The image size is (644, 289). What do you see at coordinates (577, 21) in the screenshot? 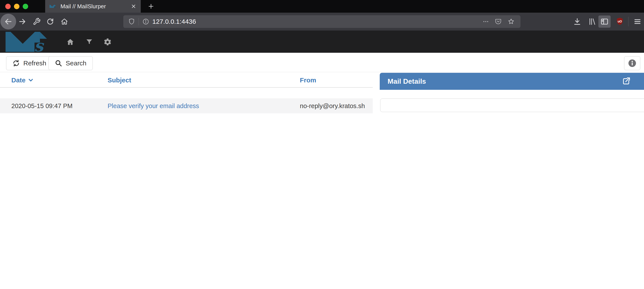
I see `download-icon` at bounding box center [577, 21].